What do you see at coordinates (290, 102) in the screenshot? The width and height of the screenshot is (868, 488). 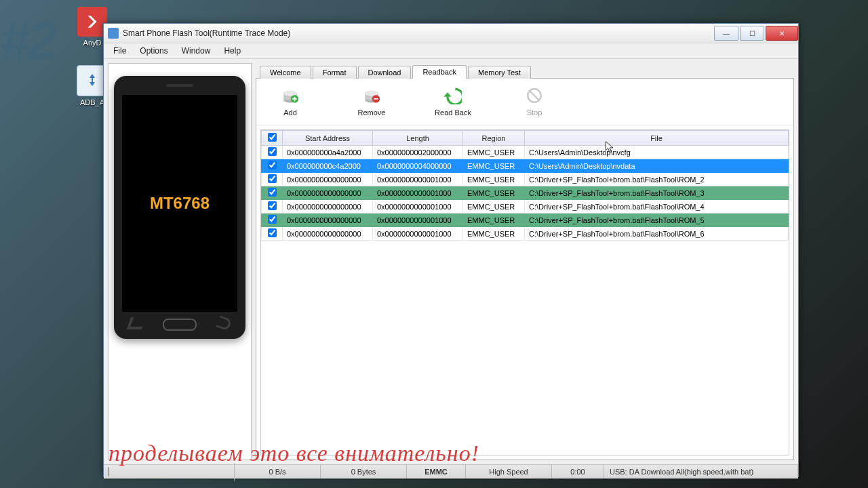 I see `toolbar-add-button: Add` at bounding box center [290, 102].